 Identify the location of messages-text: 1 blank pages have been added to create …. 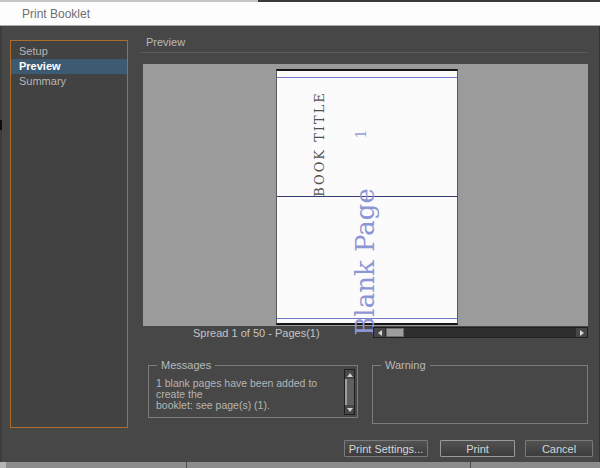
(246, 394).